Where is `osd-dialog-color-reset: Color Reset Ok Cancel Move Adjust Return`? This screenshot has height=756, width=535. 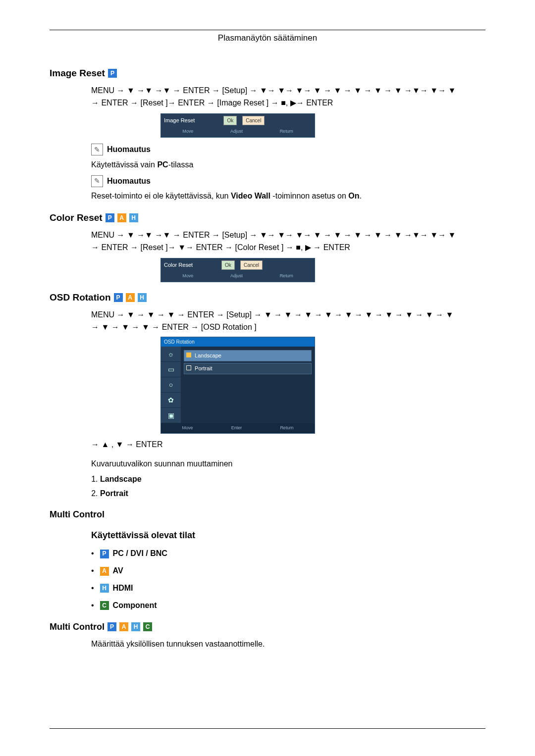
osd-dialog-color-reset: Color Reset Ok Cancel Move Adjust Return is located at coordinates (238, 270).